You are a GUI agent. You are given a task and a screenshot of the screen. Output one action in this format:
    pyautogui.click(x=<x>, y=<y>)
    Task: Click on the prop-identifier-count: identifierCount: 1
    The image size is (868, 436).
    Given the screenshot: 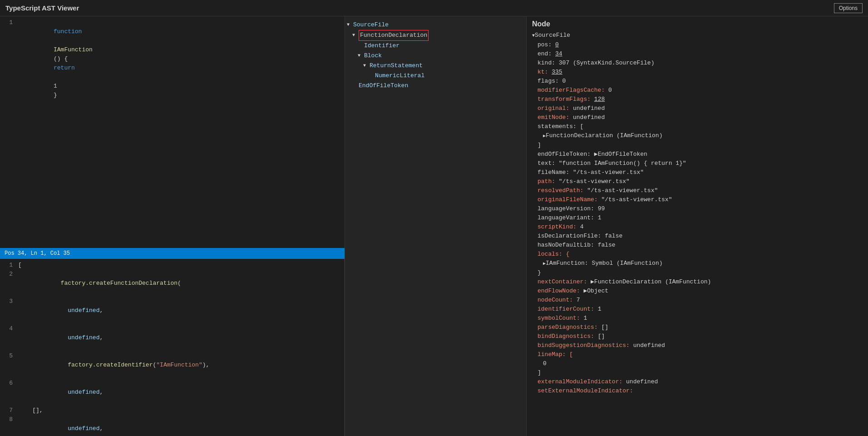 What is the action you would take?
    pyautogui.click(x=697, y=309)
    